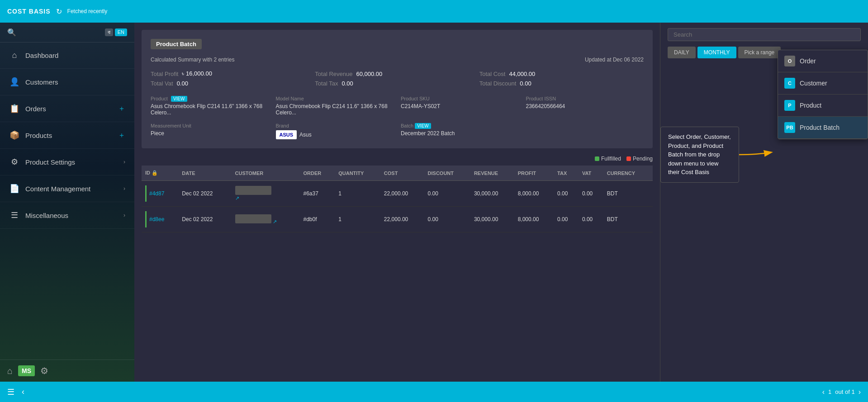 Image resolution: width=868 pixels, height=402 pixels. I want to click on sidebar-item-content-management: 📄 Content Management ›, so click(67, 189).